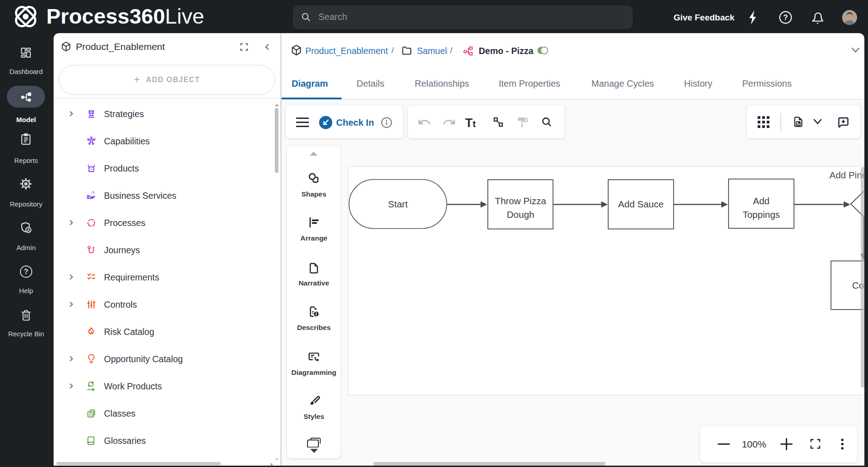  Describe the element at coordinates (761, 201) in the screenshot. I see `svg-text: Add` at that location.